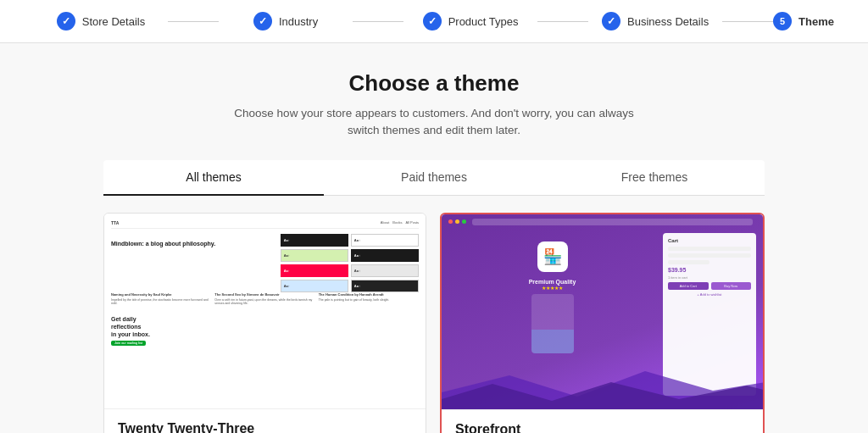  I want to click on step-icon-theme: 5, so click(782, 21).